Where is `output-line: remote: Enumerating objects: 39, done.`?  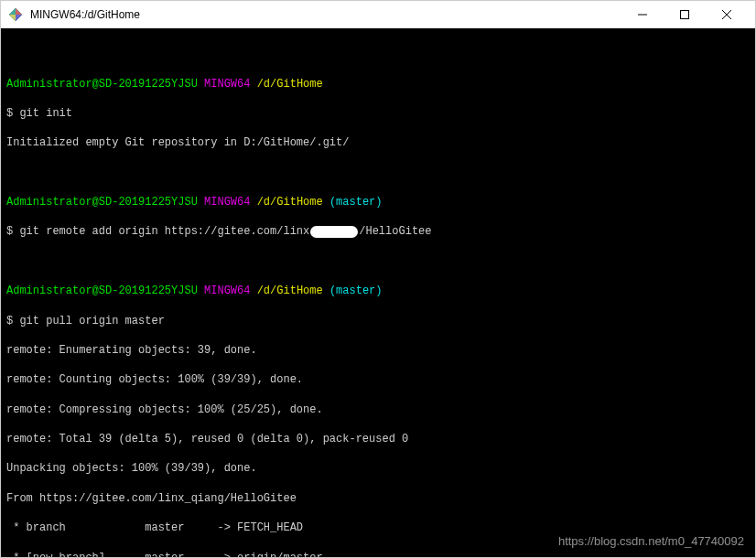
output-line: remote: Enumerating objects: 39, done. is located at coordinates (378, 350).